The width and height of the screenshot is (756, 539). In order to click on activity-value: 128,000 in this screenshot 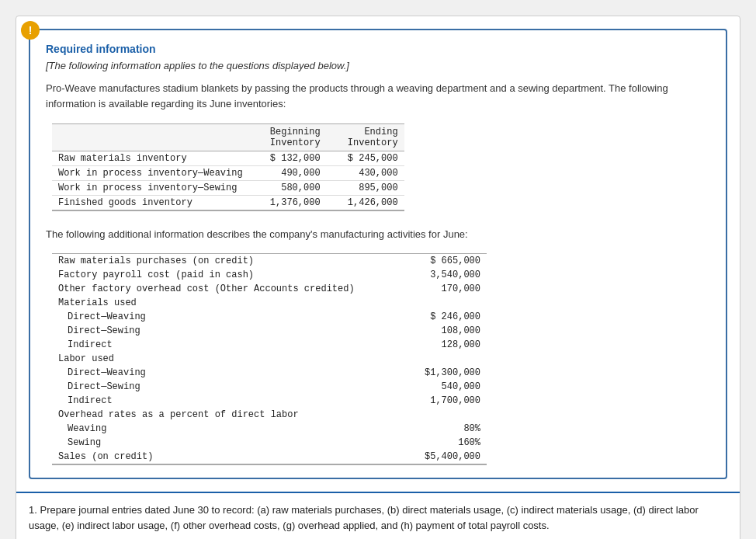, I will do `click(439, 345)`.